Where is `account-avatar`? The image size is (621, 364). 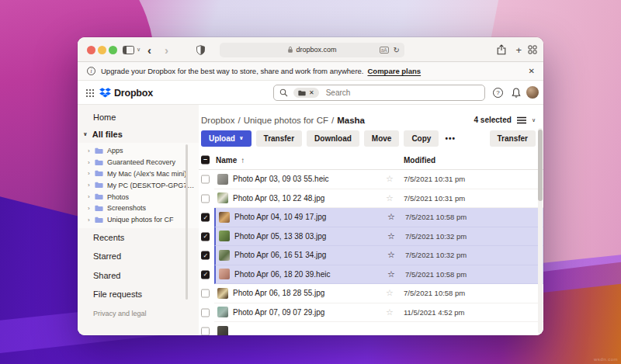
account-avatar is located at coordinates (533, 92).